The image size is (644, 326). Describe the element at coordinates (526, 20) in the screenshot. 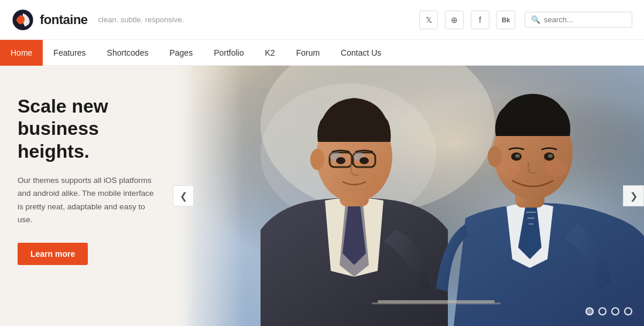

I see `header-right: 𝕏 ⊕ f Bk 🔍` at that location.